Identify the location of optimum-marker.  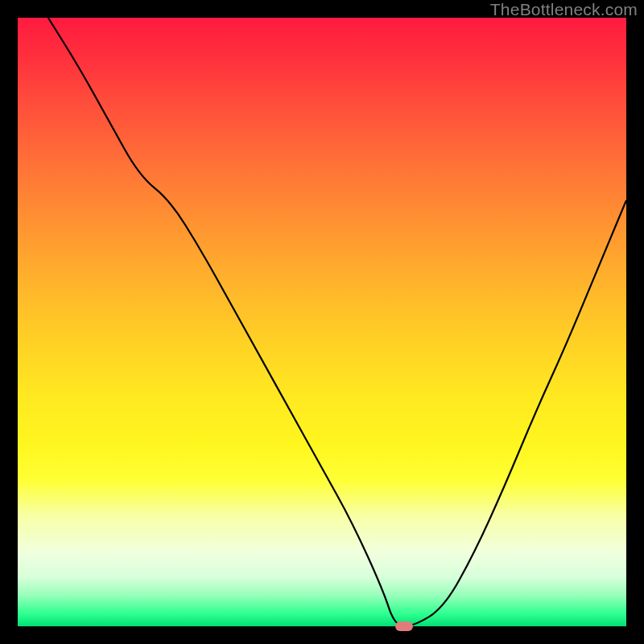
(404, 626).